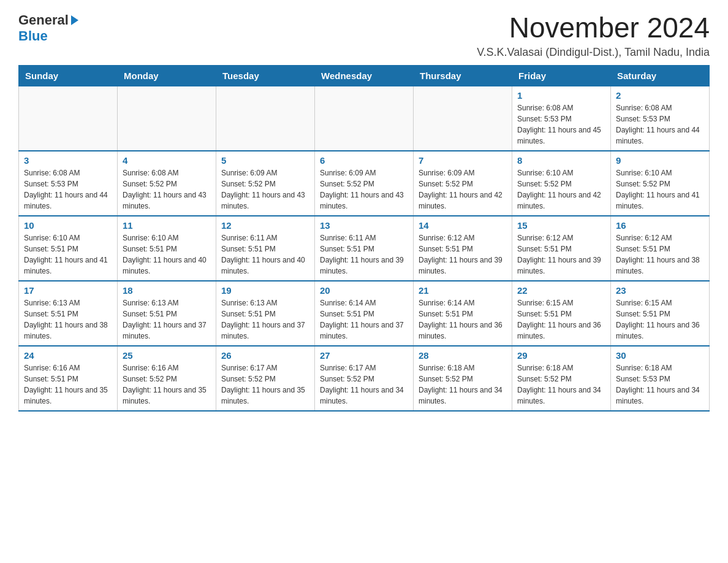 This screenshot has height=563, width=728. Describe the element at coordinates (661, 378) in the screenshot. I see `calendar-cell: 30Sunrise: 6:18 AMSunset: 5:53 PMDayligh…` at that location.